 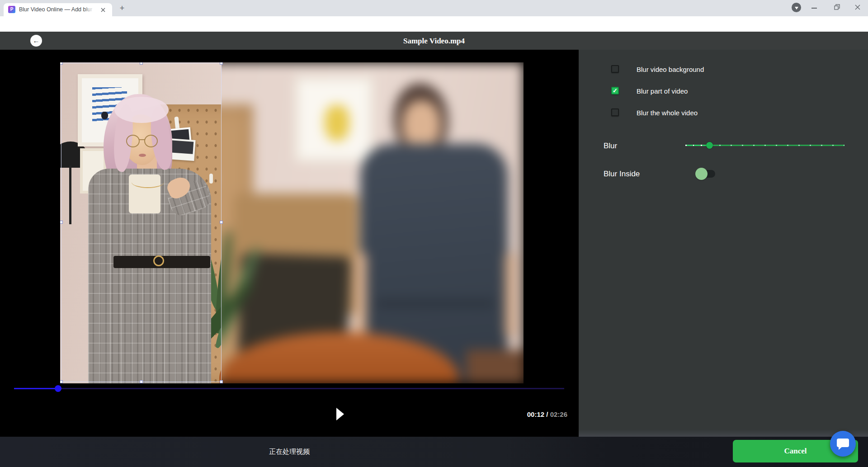 What do you see at coordinates (843, 444) in the screenshot?
I see `chat-fab` at bounding box center [843, 444].